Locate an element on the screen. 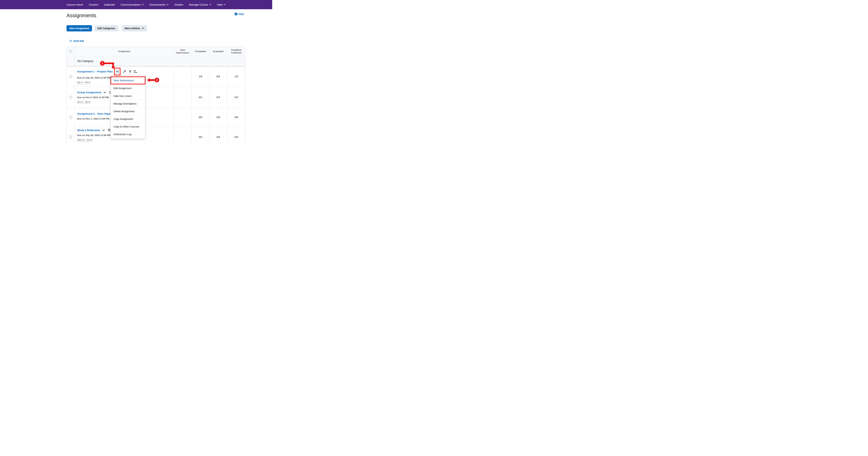  annotation-step-2-badge: 2 is located at coordinates (157, 80).